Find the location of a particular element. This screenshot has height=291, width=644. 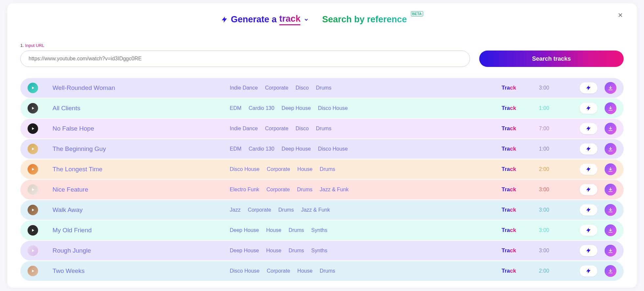

track-title: Well-Rounded Woman is located at coordinates (141, 88).